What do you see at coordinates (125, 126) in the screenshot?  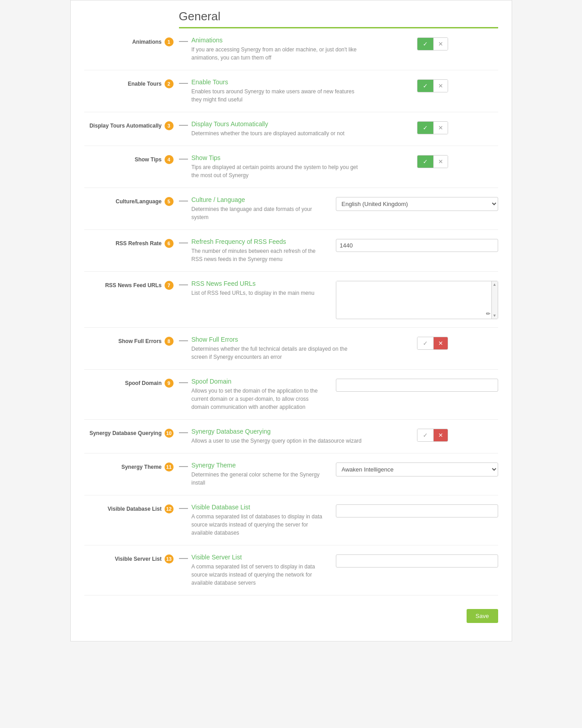 I see `row-label-text: Display Tours Automatically` at bounding box center [125, 126].